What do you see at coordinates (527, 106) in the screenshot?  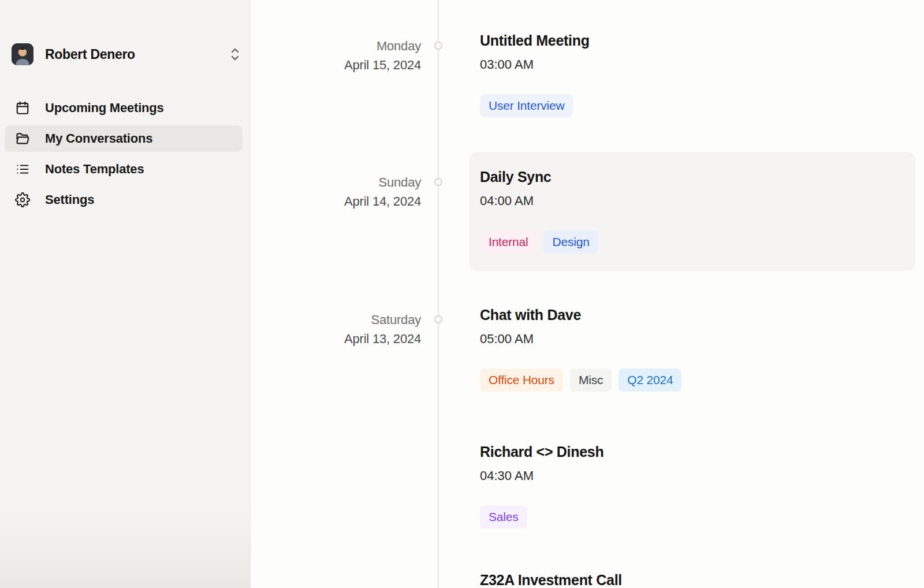 I see `tag-badge: User Interview` at bounding box center [527, 106].